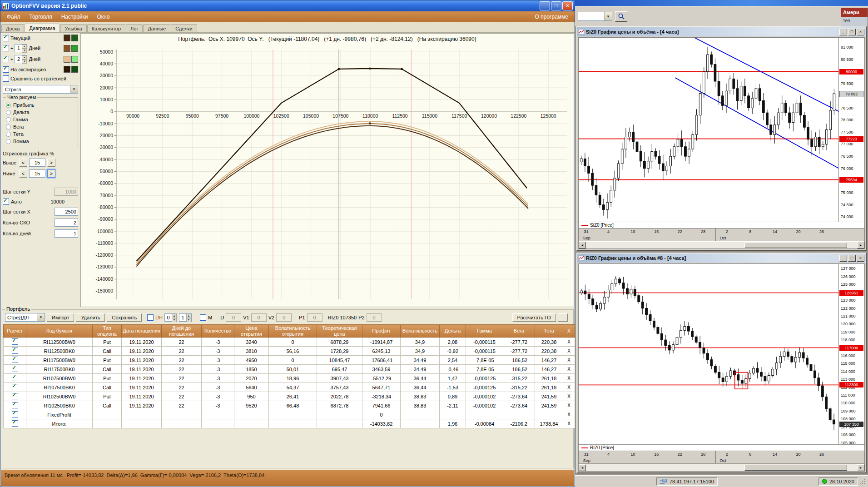 This screenshot has width=868, height=487. What do you see at coordinates (23, 174) in the screenshot?
I see `below-decrease-button: <` at bounding box center [23, 174].